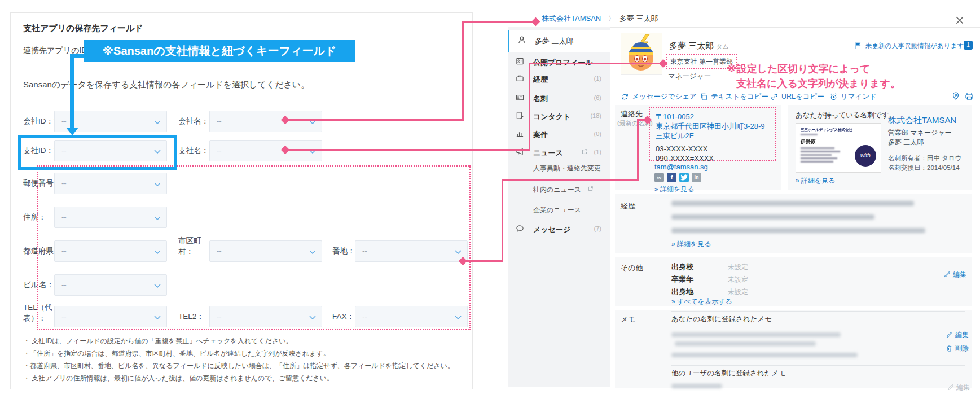  Describe the element at coordinates (628, 206) in the screenshot. I see `career-label: 経歴` at that location.